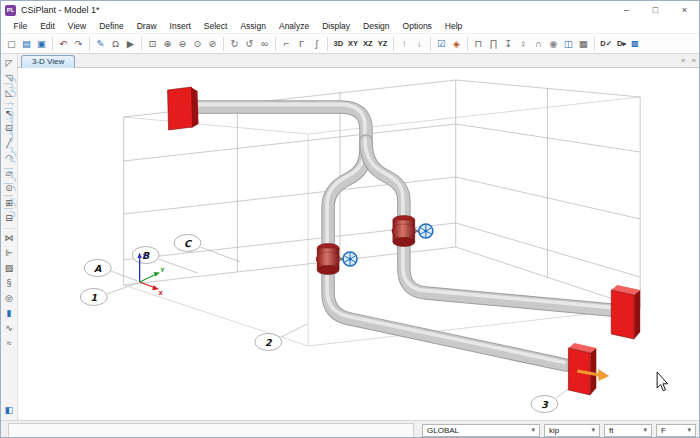 This screenshot has width=700, height=438. I want to click on connector-icon: ◫, so click(568, 44).